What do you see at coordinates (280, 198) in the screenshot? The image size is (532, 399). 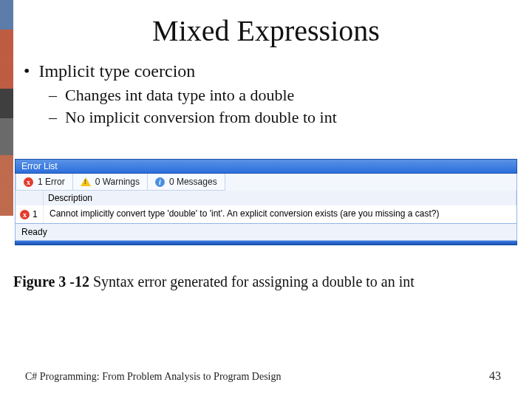 I see `header-description-col: Description` at bounding box center [280, 198].